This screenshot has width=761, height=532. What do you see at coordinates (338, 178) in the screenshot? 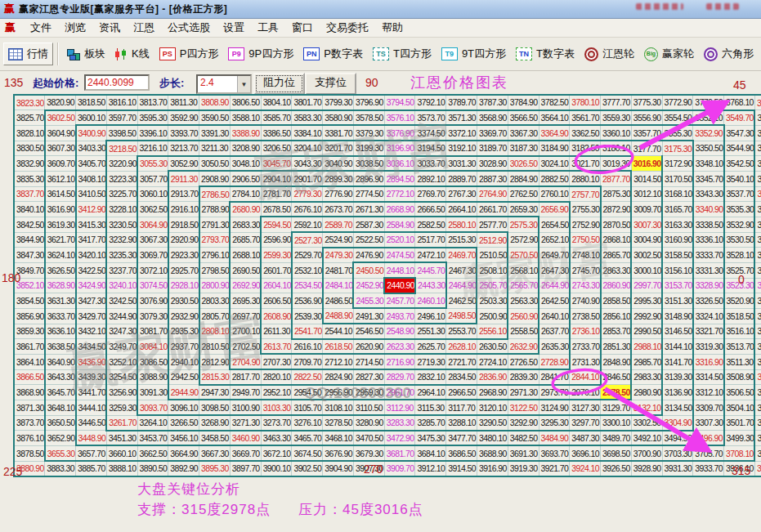
I see `grid-cell: 2899.30` at bounding box center [338, 178].